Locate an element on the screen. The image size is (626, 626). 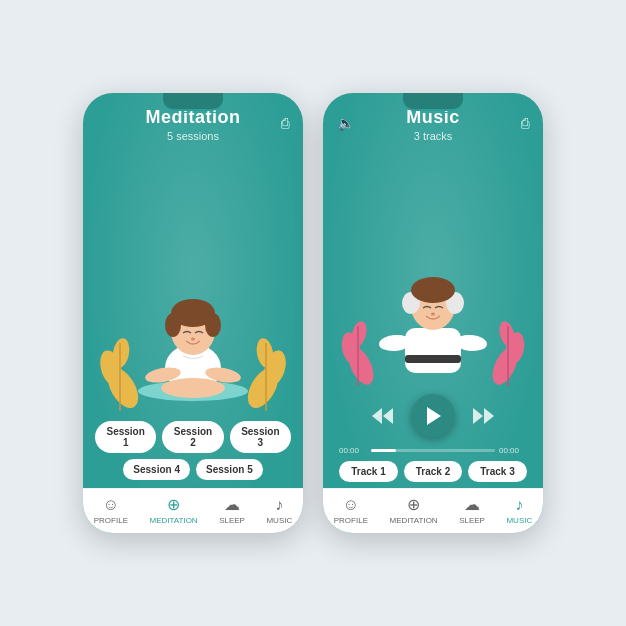
time-end: 00:00 is located at coordinates (513, 450).